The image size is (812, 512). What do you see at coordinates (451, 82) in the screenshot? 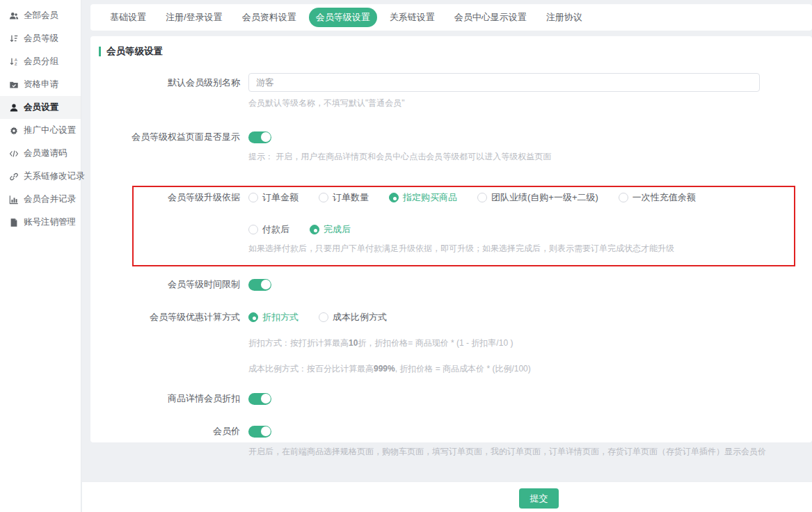
I see `default-level-row: 默认会员级别名称` at bounding box center [451, 82].